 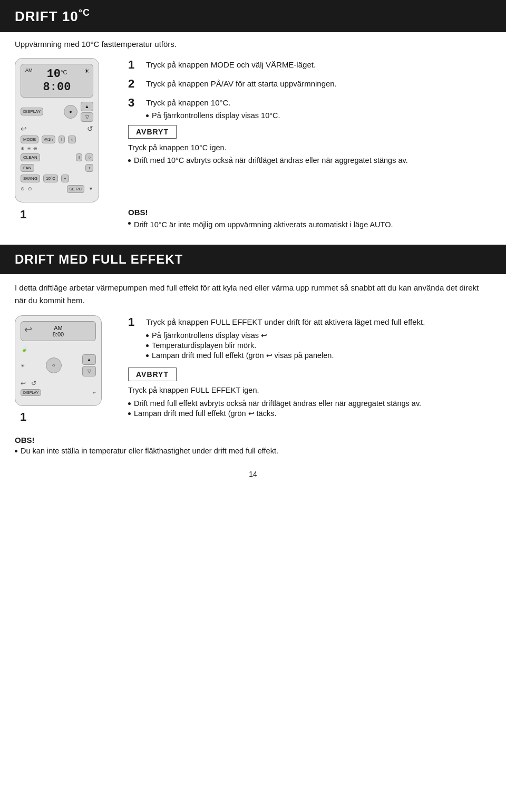 I want to click on remote1-row2: ↩ ↺, so click(x=57, y=129).